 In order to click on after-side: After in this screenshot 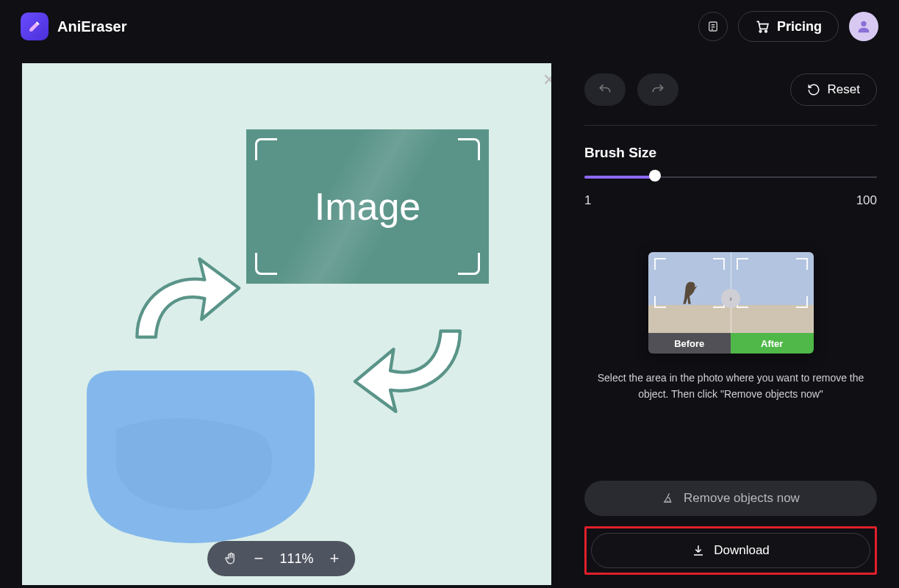, I will do `click(772, 303)`.